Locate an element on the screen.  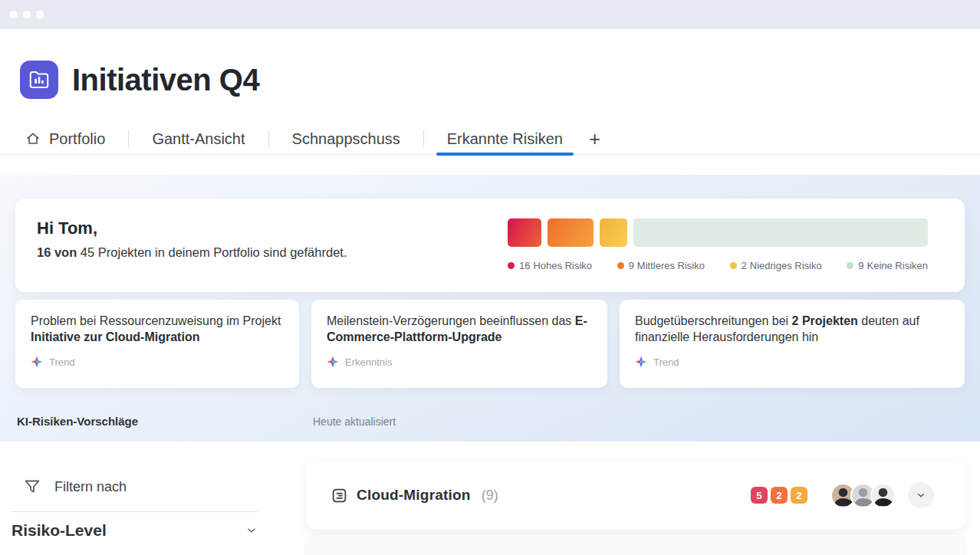
legend-dot-medium is located at coordinates (621, 265).